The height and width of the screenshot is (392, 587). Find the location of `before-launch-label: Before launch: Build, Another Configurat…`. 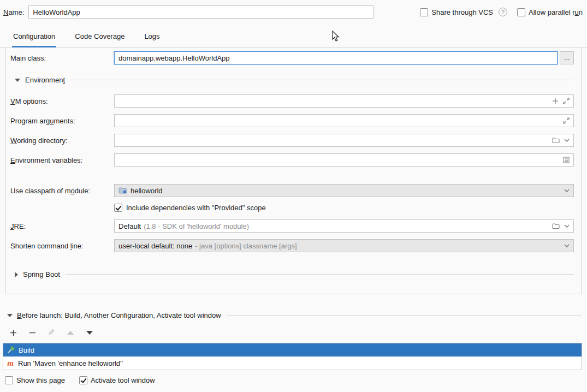

before-launch-label: Before launch: Build, Another Configurat… is located at coordinates (119, 316).